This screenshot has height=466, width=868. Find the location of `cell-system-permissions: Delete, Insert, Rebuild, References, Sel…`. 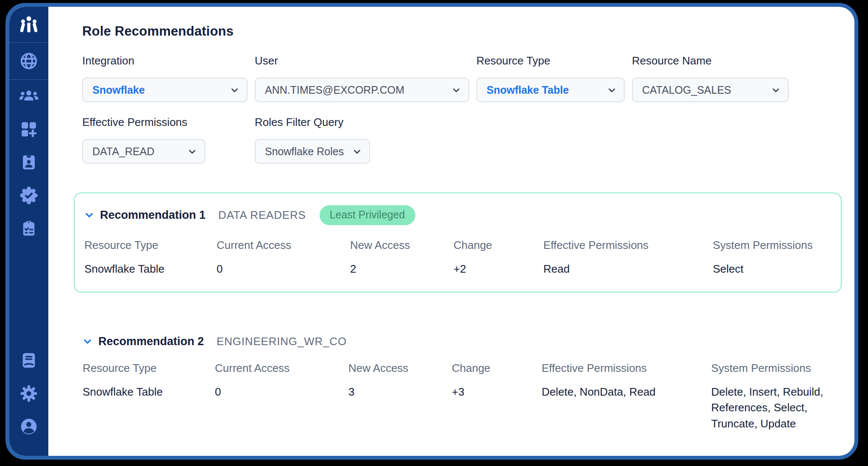

cell-system-permissions: Delete, Insert, Rebuild, References, Sel… is located at coordinates (777, 408).